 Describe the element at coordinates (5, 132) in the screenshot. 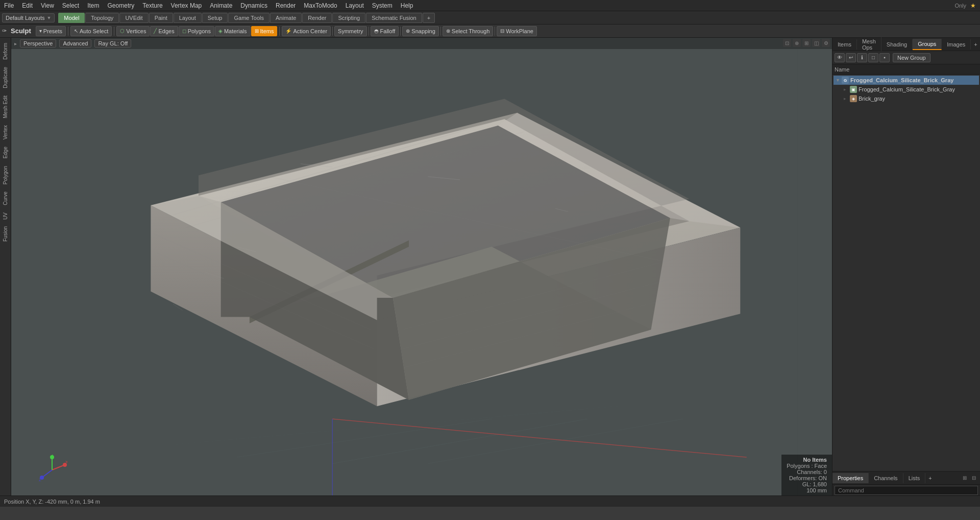

I see `sidebar-tab-vertex: Vertex` at that location.